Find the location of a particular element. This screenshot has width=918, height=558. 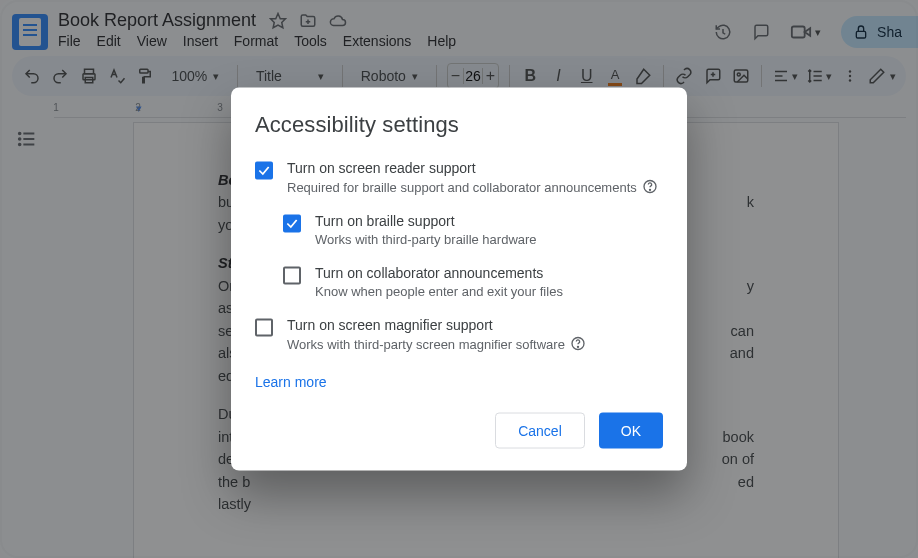

option-sub: Works with third-party screen magnifier … is located at coordinates (475, 344).